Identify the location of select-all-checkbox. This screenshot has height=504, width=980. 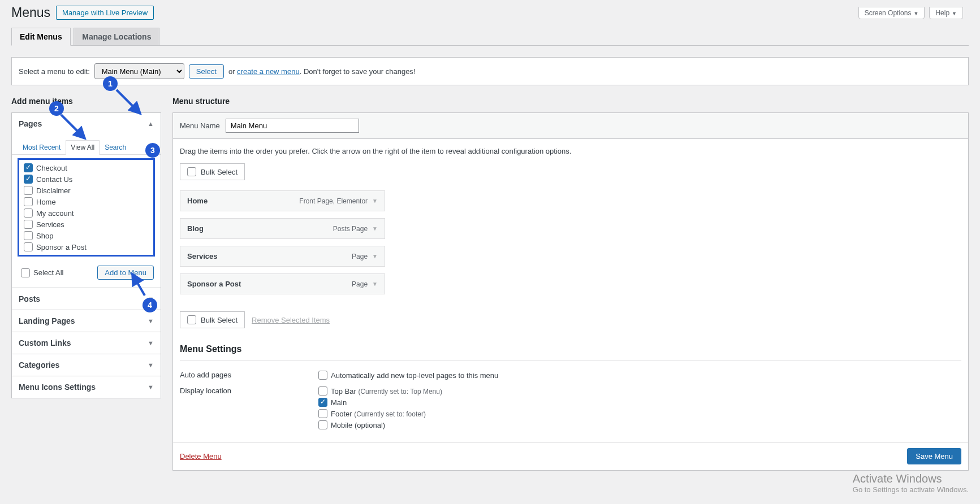
(25, 273).